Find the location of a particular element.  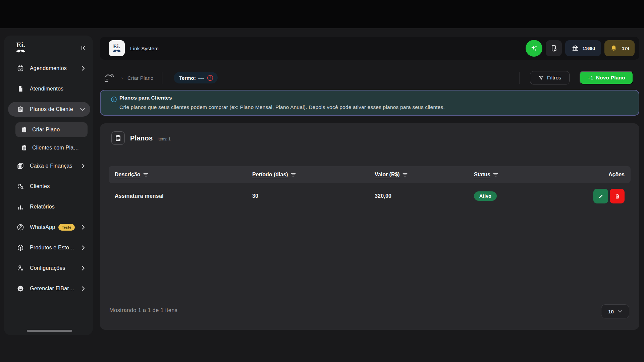

bank-days-value: 1168d is located at coordinates (589, 48).